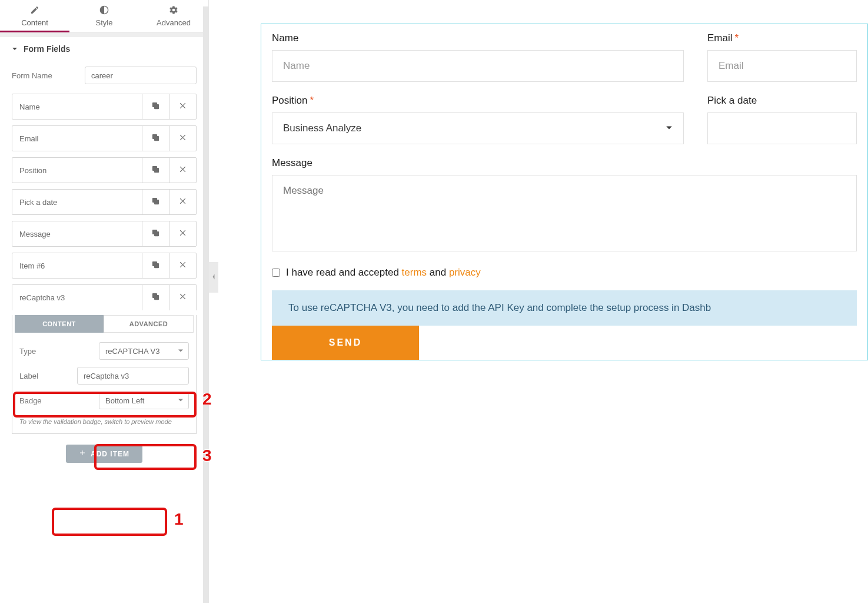  I want to click on type-value: reCAPTCHA V3, so click(132, 351).